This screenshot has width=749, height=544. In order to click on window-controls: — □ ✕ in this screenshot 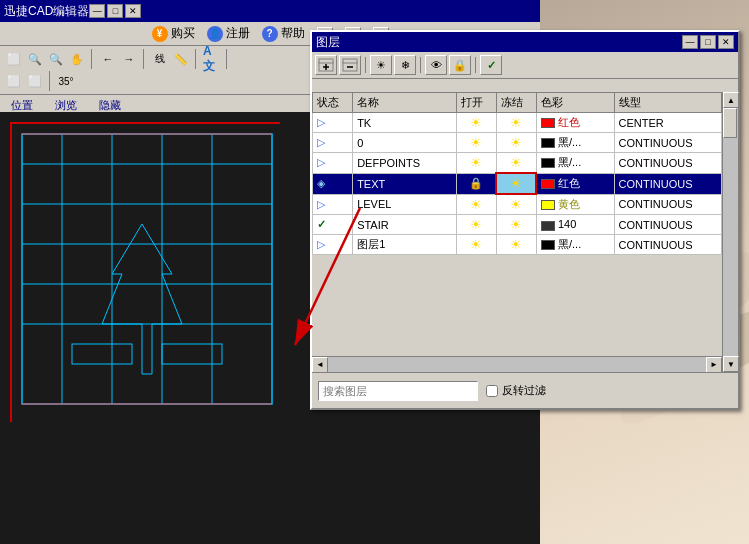, I will do `click(115, 11)`.